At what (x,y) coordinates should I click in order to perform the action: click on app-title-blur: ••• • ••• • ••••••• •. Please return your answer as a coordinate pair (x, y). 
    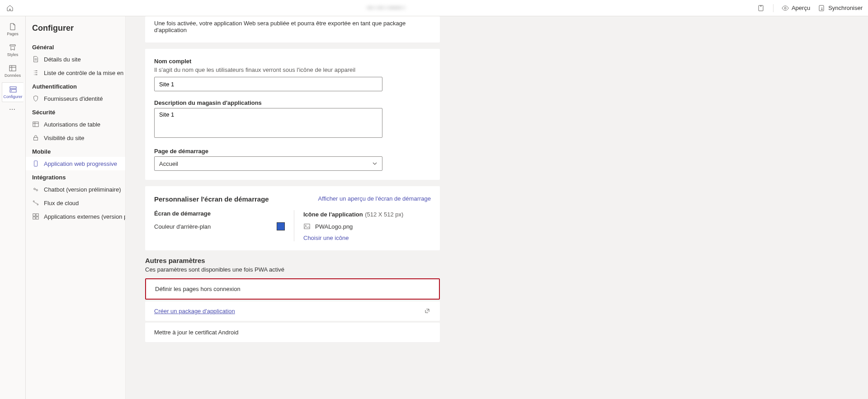
    Looking at the image, I should click on (386, 8).